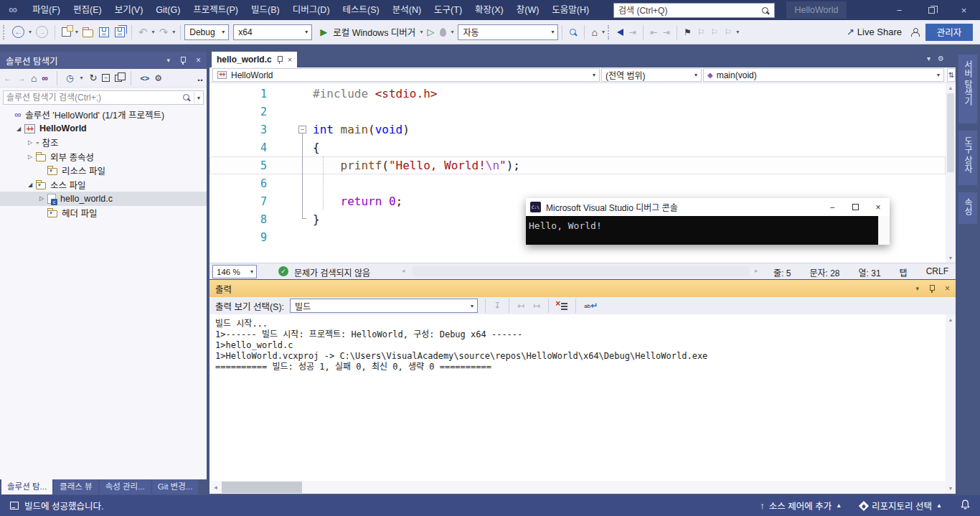 Image resolution: width=980 pixels, height=516 pixels. What do you see at coordinates (578, 148) in the screenshot?
I see `code-line-4: 4{` at bounding box center [578, 148].